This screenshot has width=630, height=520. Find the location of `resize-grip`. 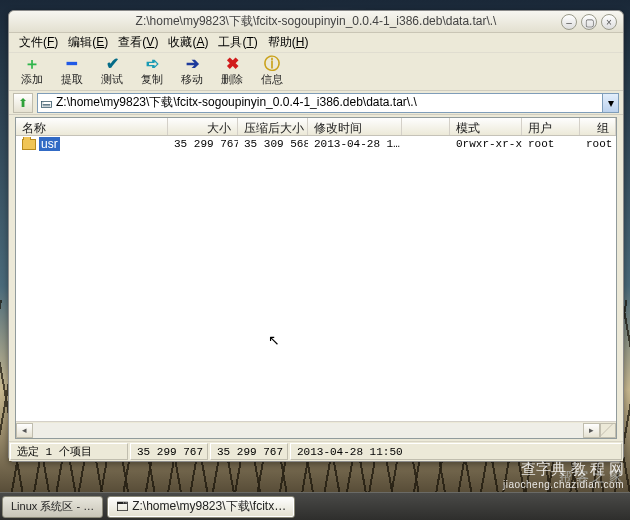

resize-grip is located at coordinates (608, 430).